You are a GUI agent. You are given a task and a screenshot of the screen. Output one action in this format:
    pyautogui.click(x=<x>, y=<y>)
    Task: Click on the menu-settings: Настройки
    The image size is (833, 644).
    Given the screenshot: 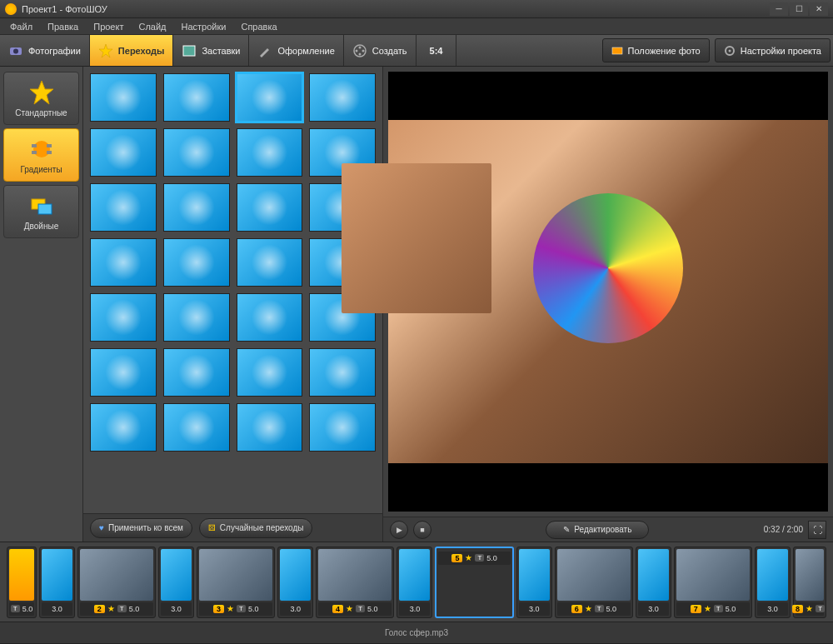 What is the action you would take?
    pyautogui.click(x=204, y=27)
    